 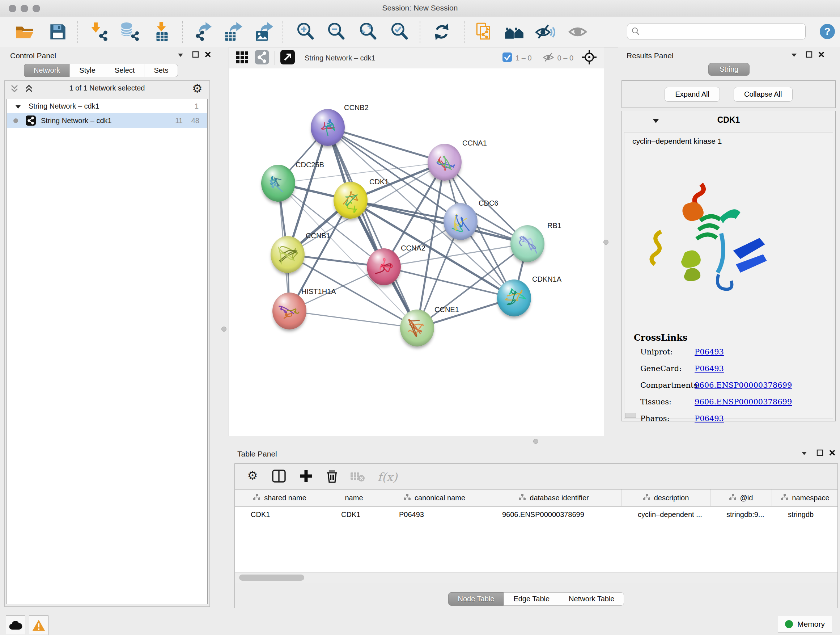 I want to click on refresh-icon, so click(x=442, y=32).